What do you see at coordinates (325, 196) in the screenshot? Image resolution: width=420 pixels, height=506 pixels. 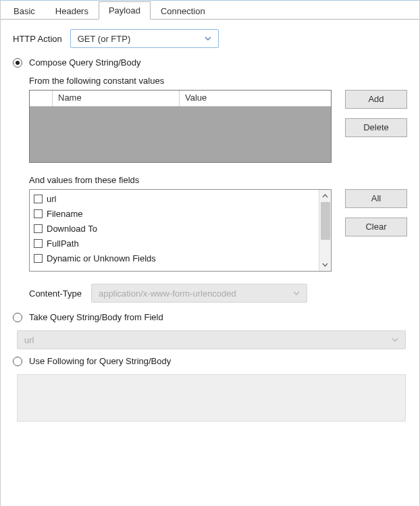 I see `scroll-up-icon` at bounding box center [325, 196].